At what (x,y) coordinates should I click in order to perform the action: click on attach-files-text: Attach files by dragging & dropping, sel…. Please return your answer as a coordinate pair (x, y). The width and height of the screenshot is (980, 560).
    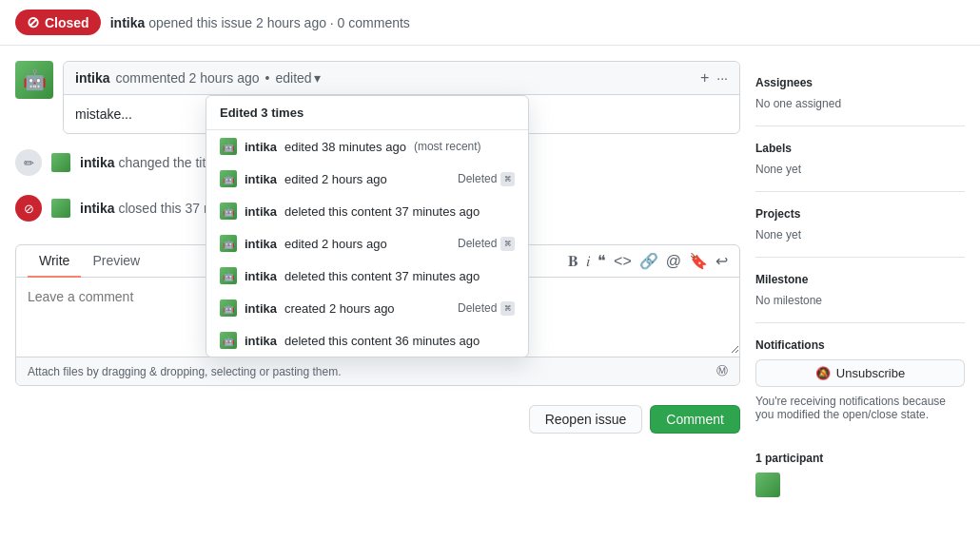
    Looking at the image, I should click on (185, 372).